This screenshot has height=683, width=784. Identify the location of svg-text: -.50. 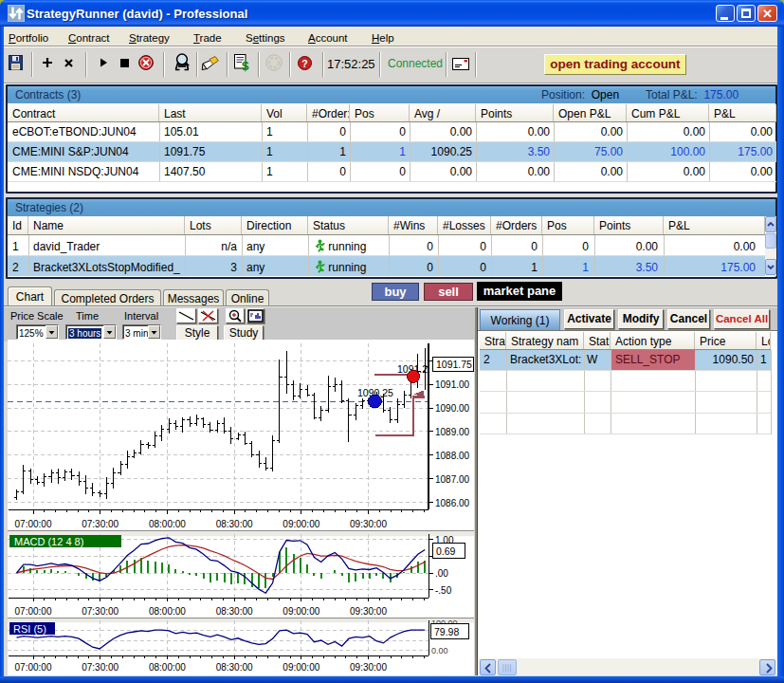
(444, 590).